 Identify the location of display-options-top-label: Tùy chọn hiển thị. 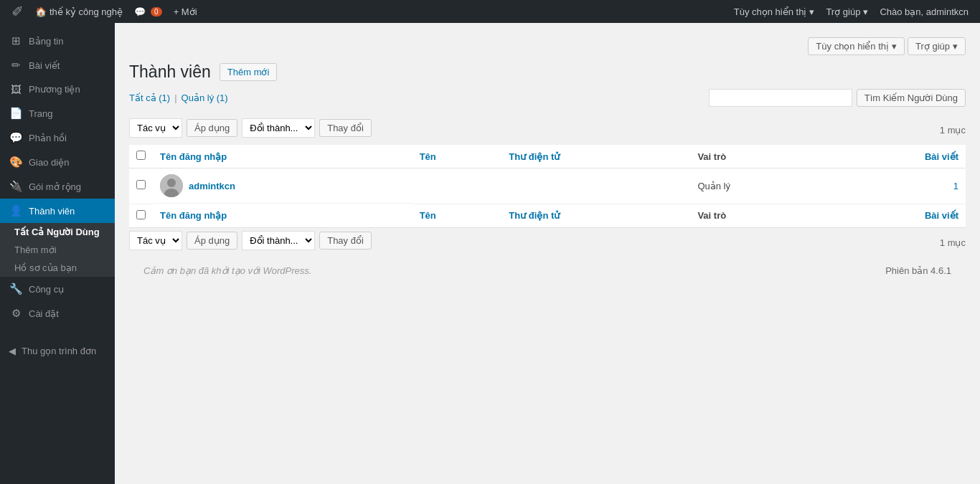
(852, 46).